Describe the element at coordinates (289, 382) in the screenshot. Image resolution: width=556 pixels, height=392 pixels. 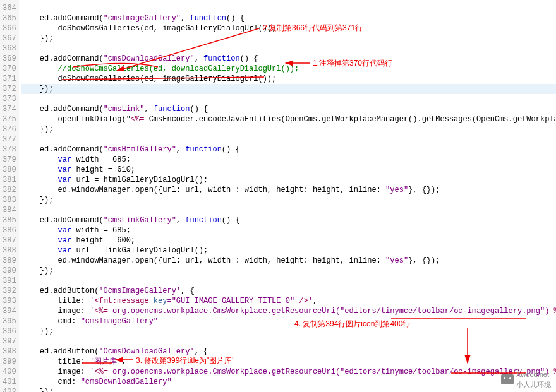
I see `code-line: cmd: "cmsDownloadGallery"` at that location.